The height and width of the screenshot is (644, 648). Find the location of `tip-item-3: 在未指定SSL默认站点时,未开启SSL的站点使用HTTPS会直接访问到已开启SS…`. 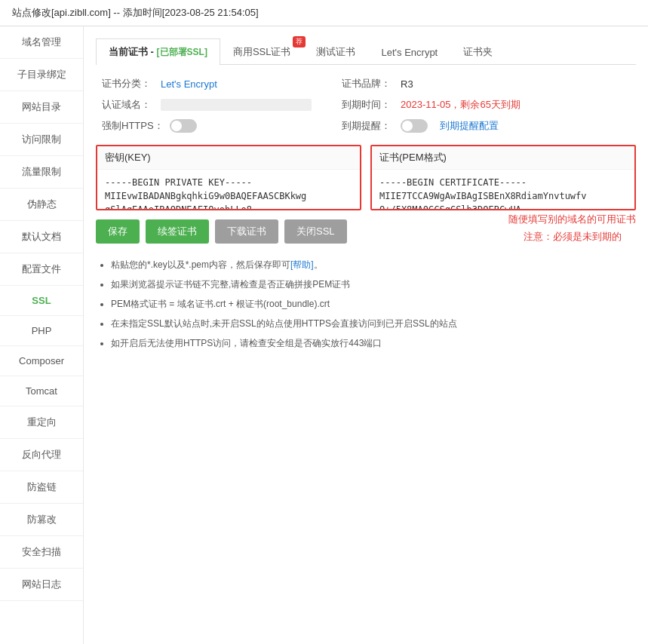

tip-item-3: 在未指定SSL默认站点时,未开启SSL的站点使用HTTPS会直接访问到已开启SS… is located at coordinates (373, 324).